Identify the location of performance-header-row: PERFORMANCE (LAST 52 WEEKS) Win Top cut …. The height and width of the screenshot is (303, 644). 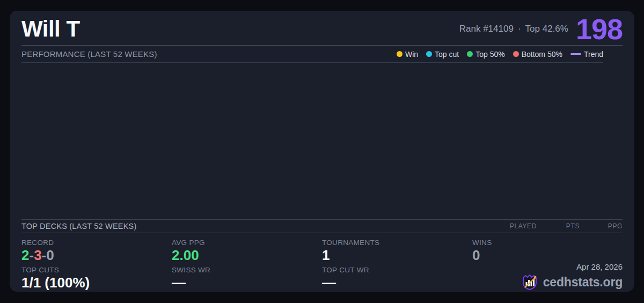
(312, 54).